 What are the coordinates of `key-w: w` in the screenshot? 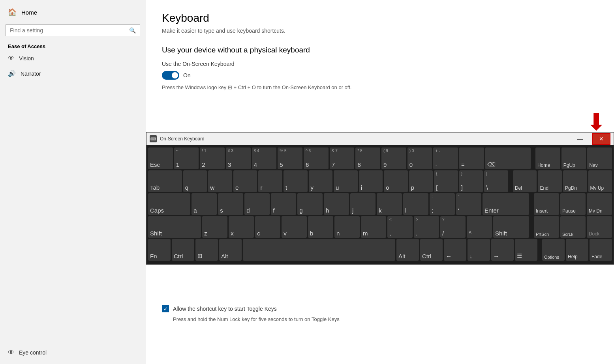 It's located at (220, 181).